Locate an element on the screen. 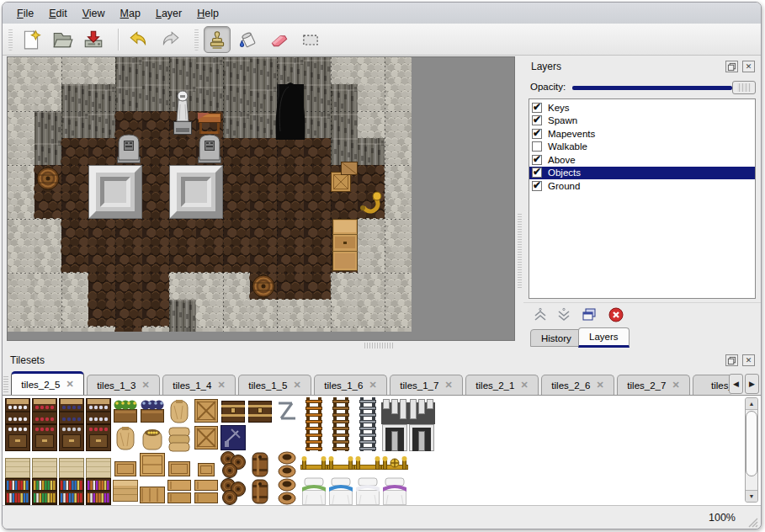 The width and height of the screenshot is (765, 532). tileset-tab: tiles_2_7✕ is located at coordinates (653, 385).